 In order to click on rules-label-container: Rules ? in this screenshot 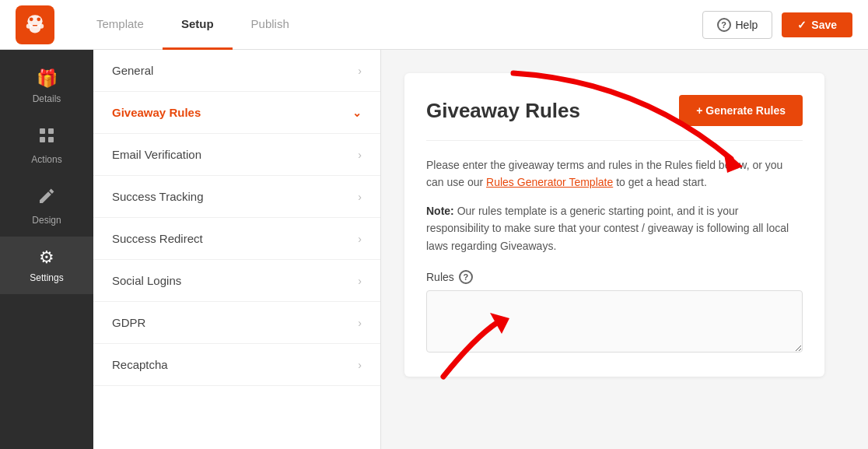, I will do `click(614, 277)`.